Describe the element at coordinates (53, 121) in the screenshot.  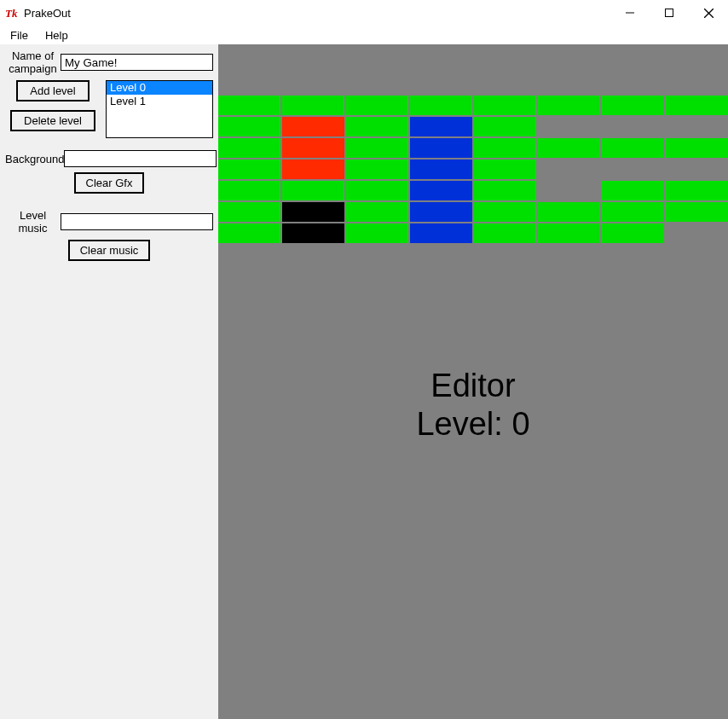
I see `delete-level-button: Delete level` at that location.